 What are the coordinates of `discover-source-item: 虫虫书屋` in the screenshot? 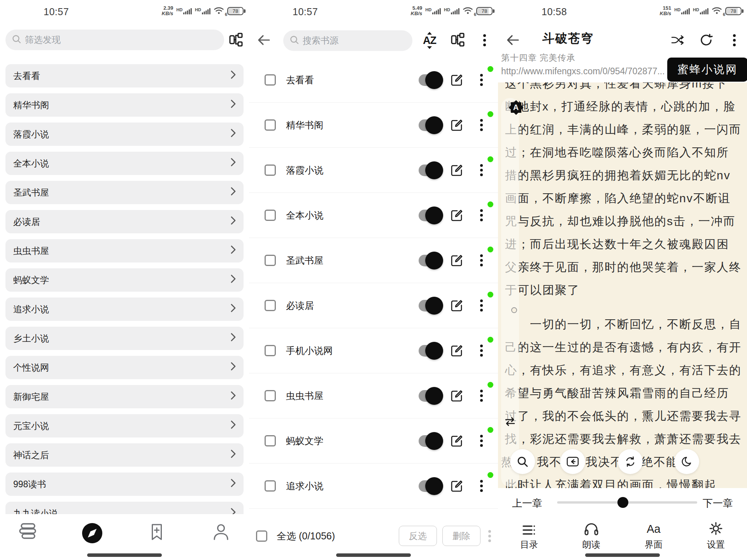 It's located at (124, 251).